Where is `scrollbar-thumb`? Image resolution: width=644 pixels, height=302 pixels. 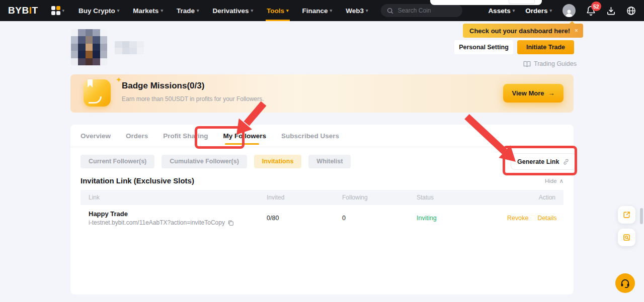
scrollbar-thumb is located at coordinates (641, 216).